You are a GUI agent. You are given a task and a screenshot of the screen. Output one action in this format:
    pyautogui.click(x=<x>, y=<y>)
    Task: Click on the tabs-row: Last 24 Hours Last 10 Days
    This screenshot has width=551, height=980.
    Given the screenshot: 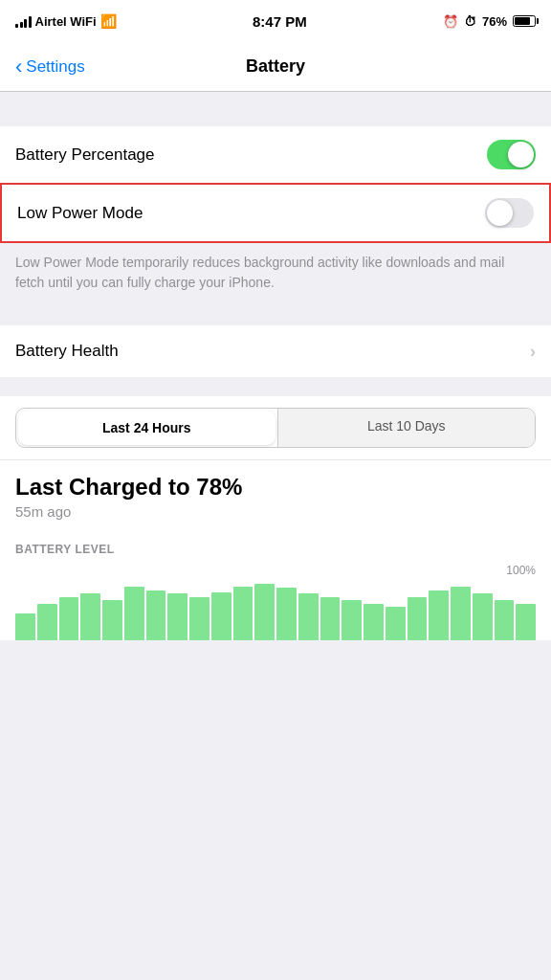 What is the action you would take?
    pyautogui.click(x=276, y=428)
    